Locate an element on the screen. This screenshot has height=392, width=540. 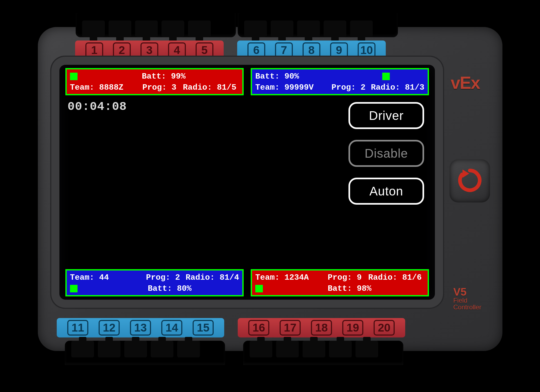
driver-button: Driver is located at coordinates (386, 116).